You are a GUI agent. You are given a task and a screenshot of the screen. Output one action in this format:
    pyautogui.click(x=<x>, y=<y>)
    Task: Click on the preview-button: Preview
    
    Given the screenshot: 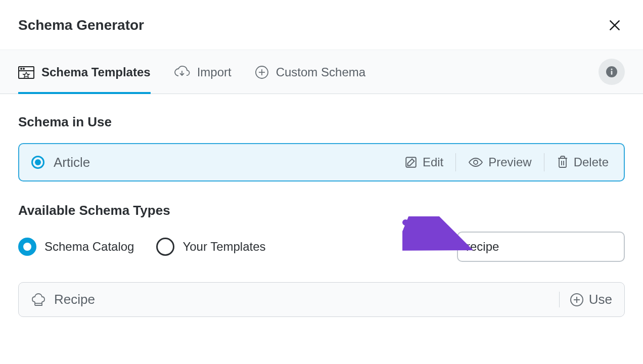 What is the action you would take?
    pyautogui.click(x=499, y=162)
    